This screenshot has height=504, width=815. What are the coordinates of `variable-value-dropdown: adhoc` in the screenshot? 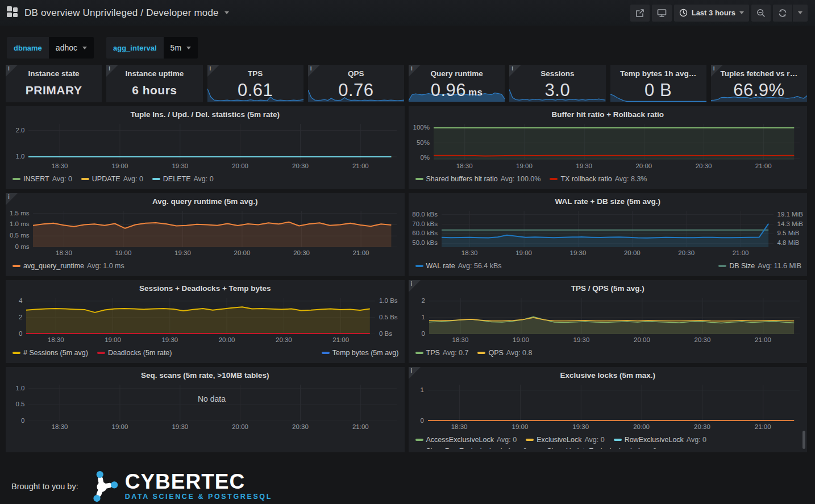 It's located at (72, 48).